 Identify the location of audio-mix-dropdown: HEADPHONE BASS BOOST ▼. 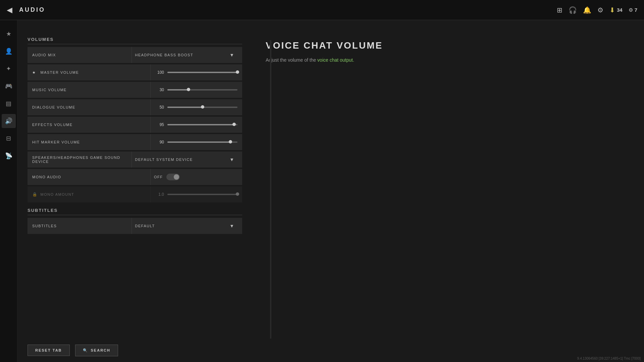
(184, 55).